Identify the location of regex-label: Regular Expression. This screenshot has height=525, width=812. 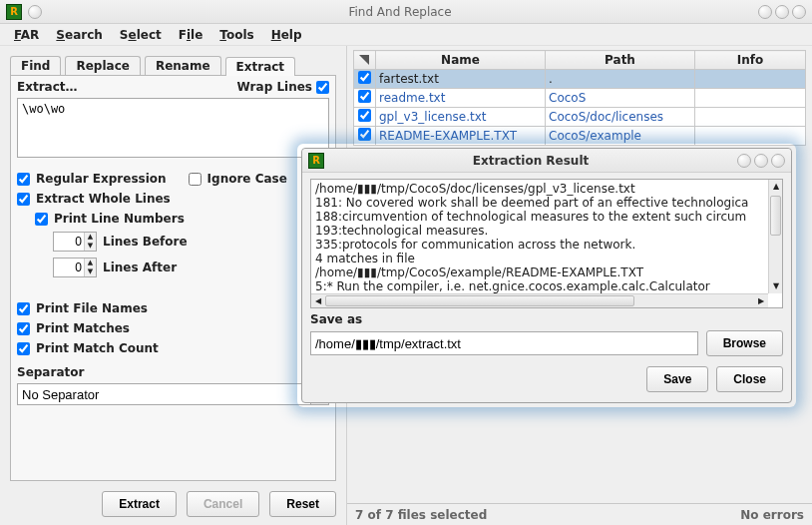
(102, 179).